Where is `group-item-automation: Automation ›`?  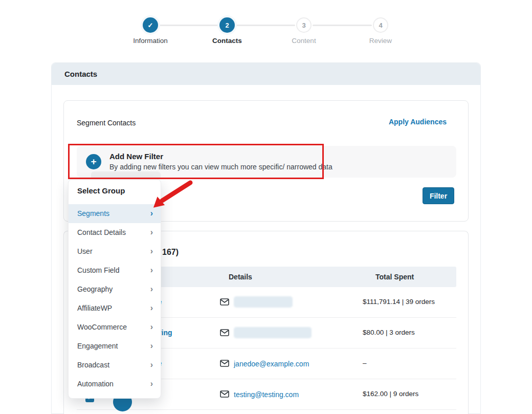 group-item-automation: Automation › is located at coordinates (115, 384).